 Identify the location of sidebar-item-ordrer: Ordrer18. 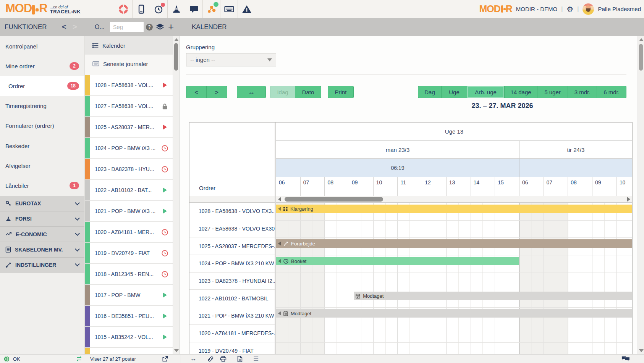
(42, 86).